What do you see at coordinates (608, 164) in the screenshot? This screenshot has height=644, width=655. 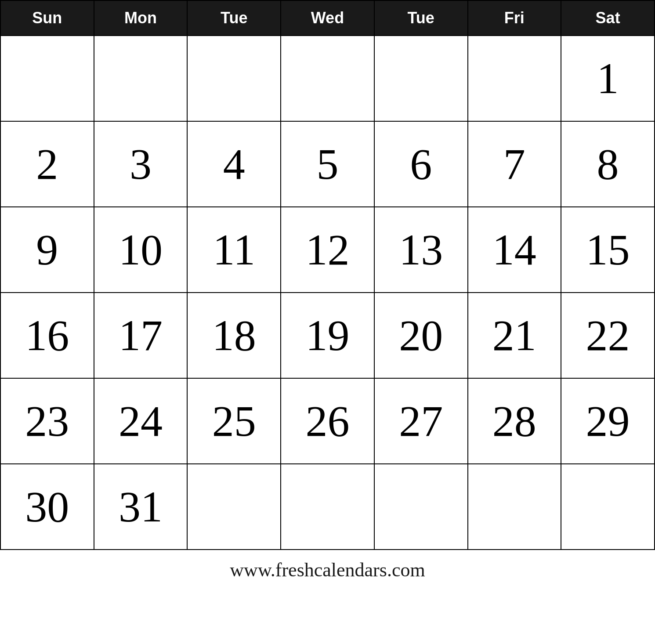 I see `calendar-cell: 8` at bounding box center [608, 164].